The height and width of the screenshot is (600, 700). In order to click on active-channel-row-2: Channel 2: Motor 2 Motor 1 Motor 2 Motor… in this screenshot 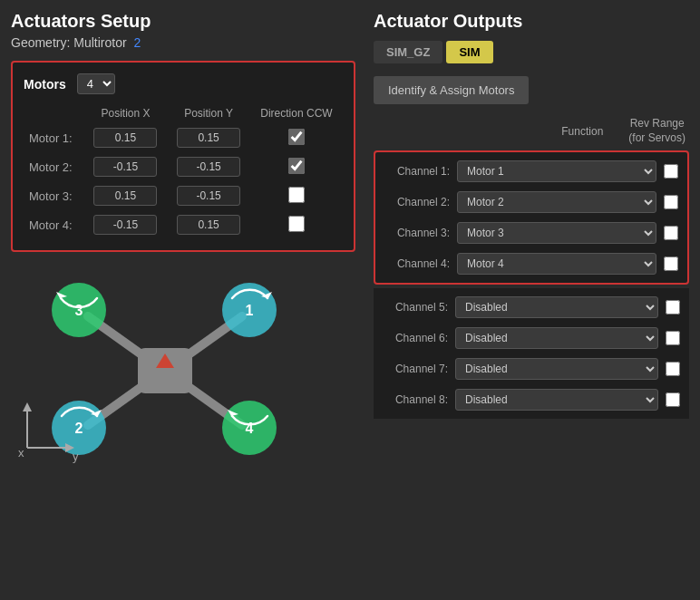, I will do `click(531, 202)`.